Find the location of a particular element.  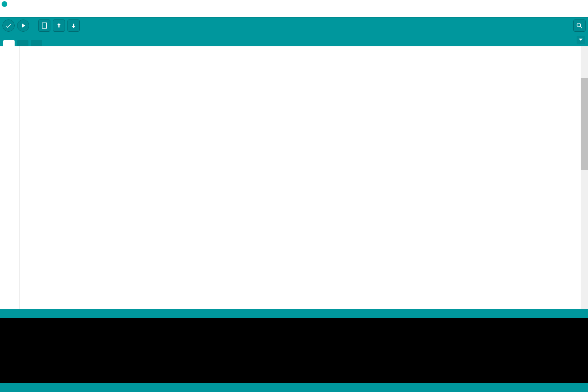

check-icon is located at coordinates (9, 26).